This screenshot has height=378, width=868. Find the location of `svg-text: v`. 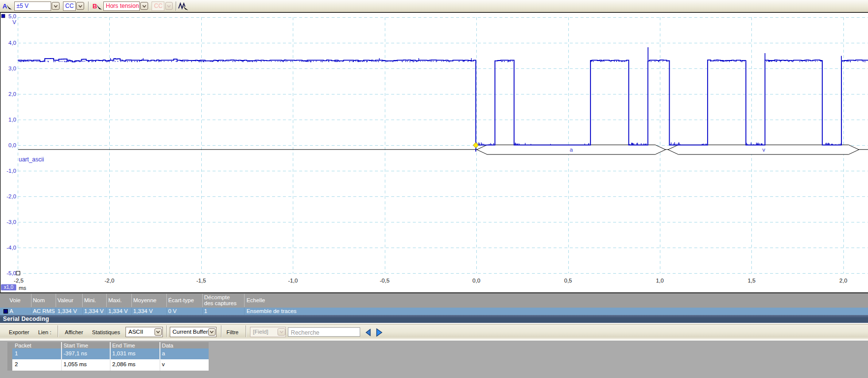

svg-text: v is located at coordinates (764, 150).